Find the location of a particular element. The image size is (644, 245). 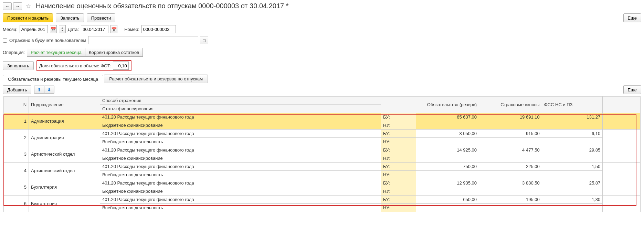

page-title: Начисление оценочных обязательств по отп… is located at coordinates (162, 6).